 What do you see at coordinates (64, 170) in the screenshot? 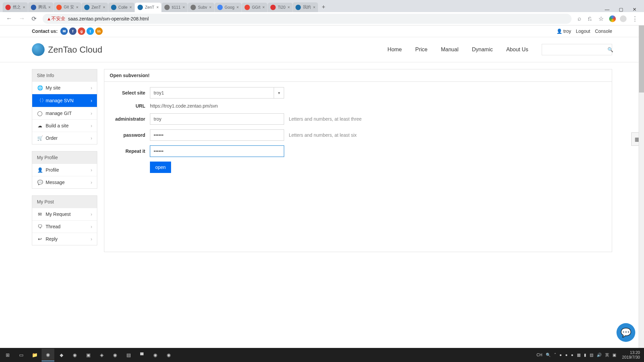
I see `sidebar-item-profile: 👤Profile›` at bounding box center [64, 170].